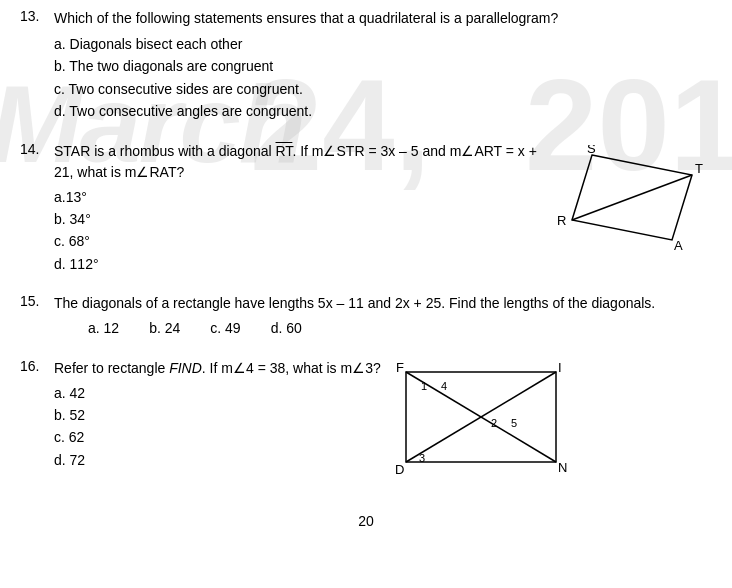  I want to click on label-t: T, so click(699, 168).